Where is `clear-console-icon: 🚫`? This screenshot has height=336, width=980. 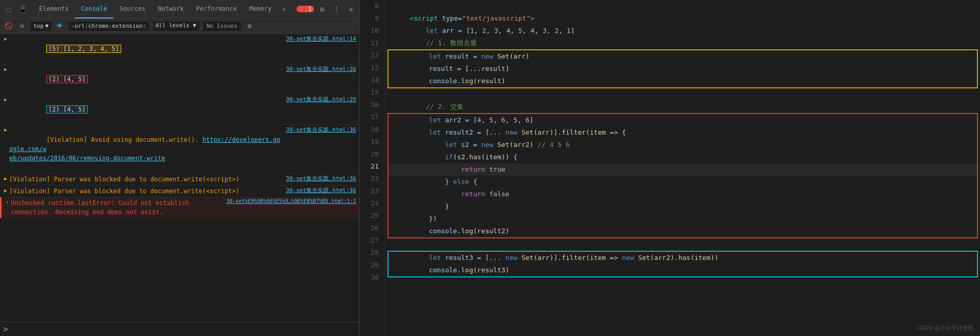 clear-console-icon: 🚫 is located at coordinates (9, 26).